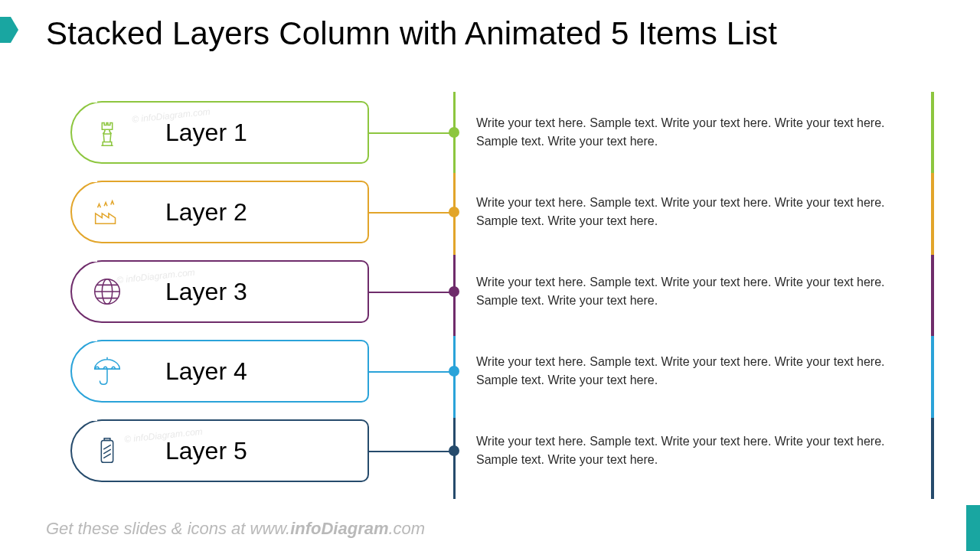 The width and height of the screenshot is (980, 551). I want to click on layer-pill-3: Layer 3, so click(220, 292).